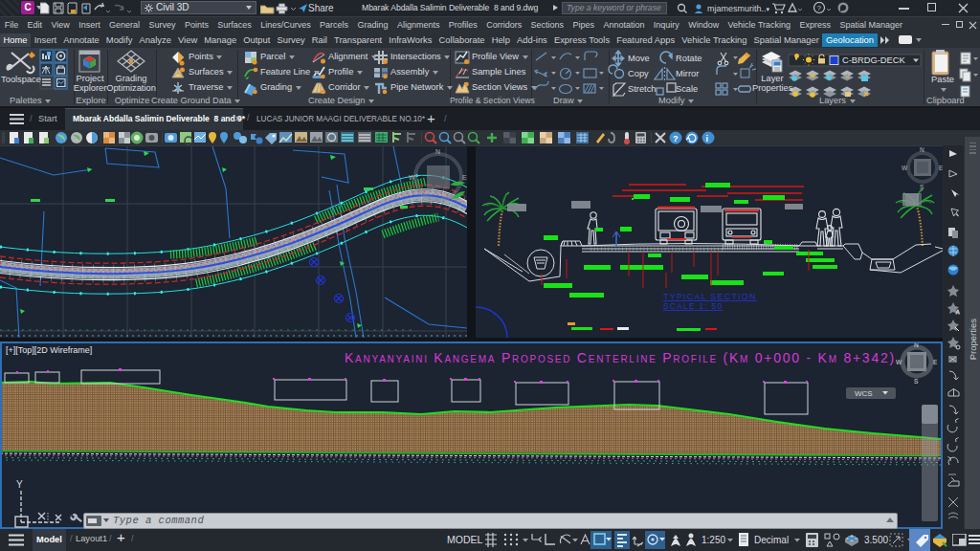 The height and width of the screenshot is (551, 980). What do you see at coordinates (714, 540) in the screenshot?
I see `svg-text: 1:250` at bounding box center [714, 540].